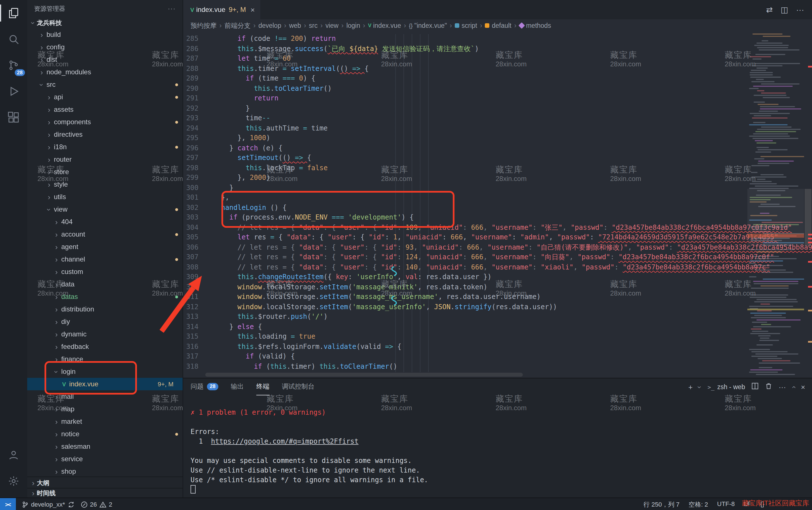 The width and height of the screenshot is (812, 510). Describe the element at coordinates (463, 168) in the screenshot. I see `code-line-298: 298 this.lockTap = false` at that location.